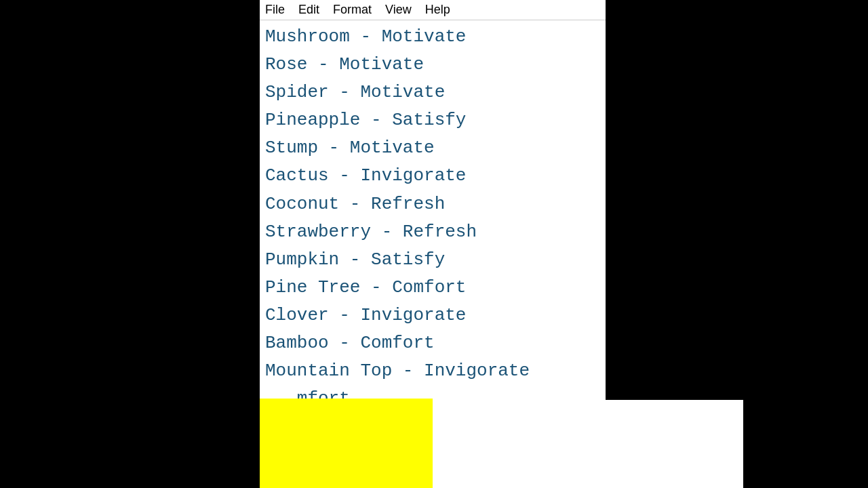 The image size is (868, 488). What do you see at coordinates (587, 444) in the screenshot?
I see `bottom-right-white-area` at bounding box center [587, 444].